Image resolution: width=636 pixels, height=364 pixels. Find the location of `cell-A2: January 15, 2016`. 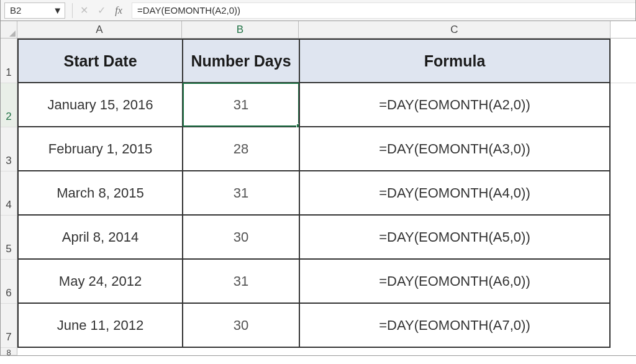

cell-A2: January 15, 2016 is located at coordinates (99, 106).